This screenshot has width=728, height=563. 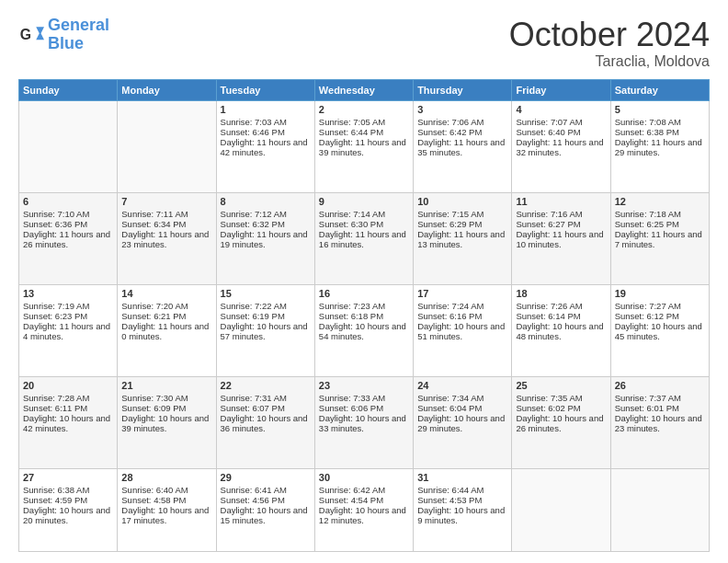 What do you see at coordinates (364, 397) in the screenshot?
I see `sunrise-text: Sunrise: 7:33 AM` at bounding box center [364, 397].